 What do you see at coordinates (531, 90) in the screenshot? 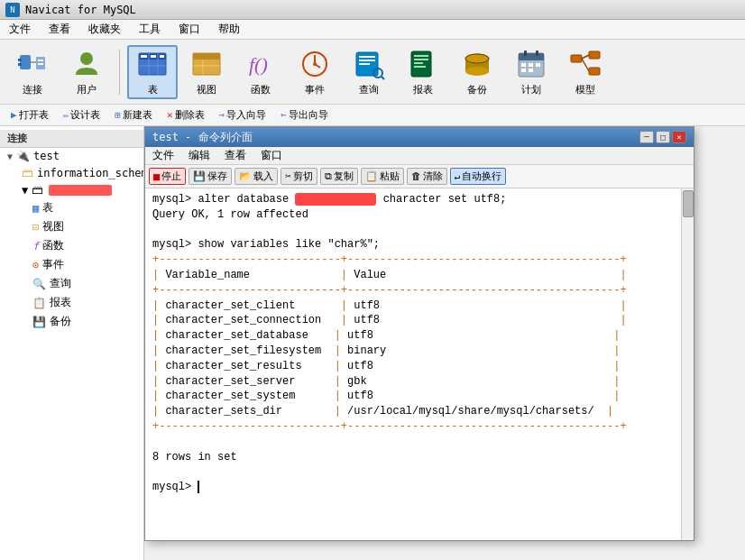
I see `schedule-label: 计划` at bounding box center [531, 90].